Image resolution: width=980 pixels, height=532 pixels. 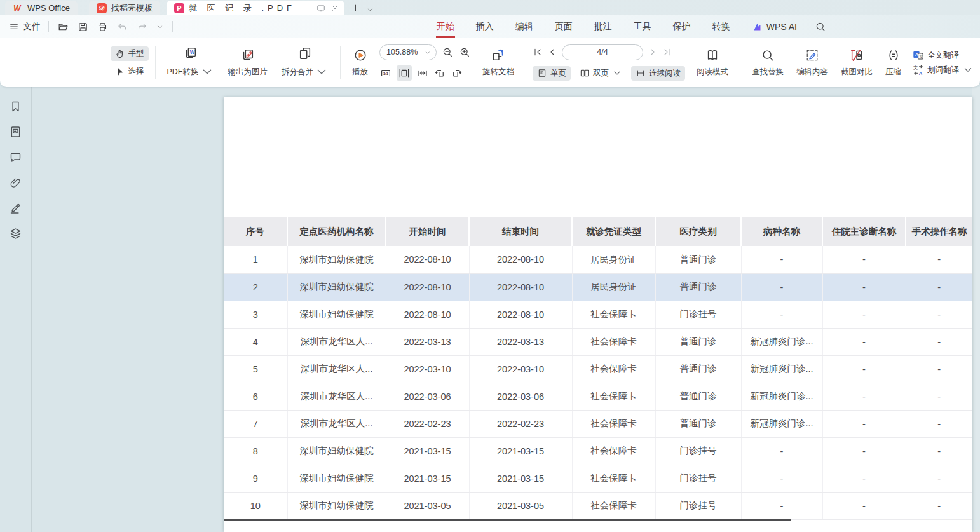 I want to click on undo-icon, so click(x=122, y=27).